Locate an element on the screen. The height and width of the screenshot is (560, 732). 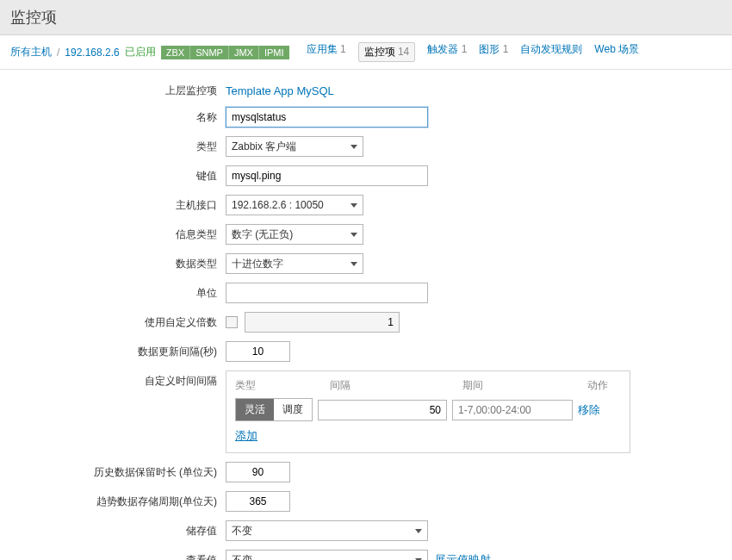
col-action: 动作 is located at coordinates (605, 386).